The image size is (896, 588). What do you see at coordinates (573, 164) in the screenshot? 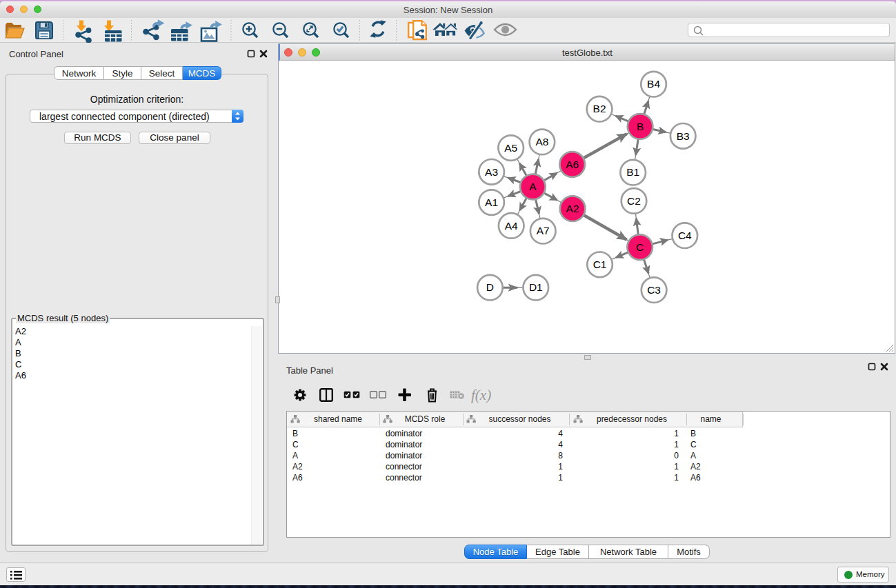
I see `svg-text: A6` at bounding box center [573, 164].